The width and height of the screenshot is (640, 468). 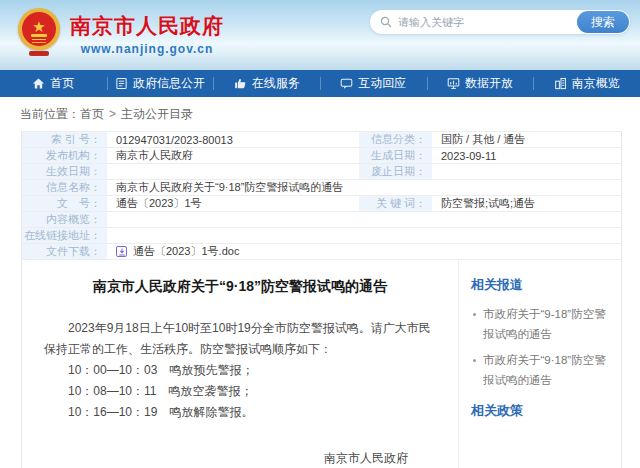 I want to click on related-news-item: 市政府关于“9-18”防空警报试鸣的通告, so click(x=542, y=324).